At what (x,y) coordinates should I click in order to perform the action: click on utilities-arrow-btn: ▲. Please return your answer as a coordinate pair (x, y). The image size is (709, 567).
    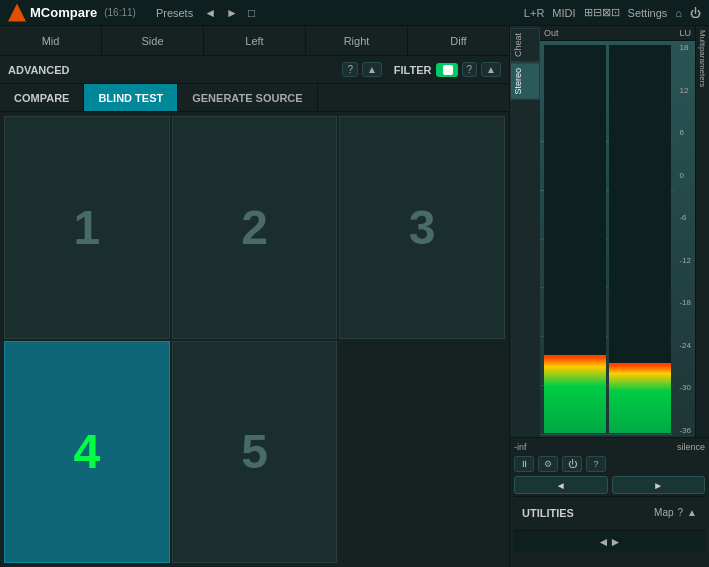
    Looking at the image, I should click on (692, 512).